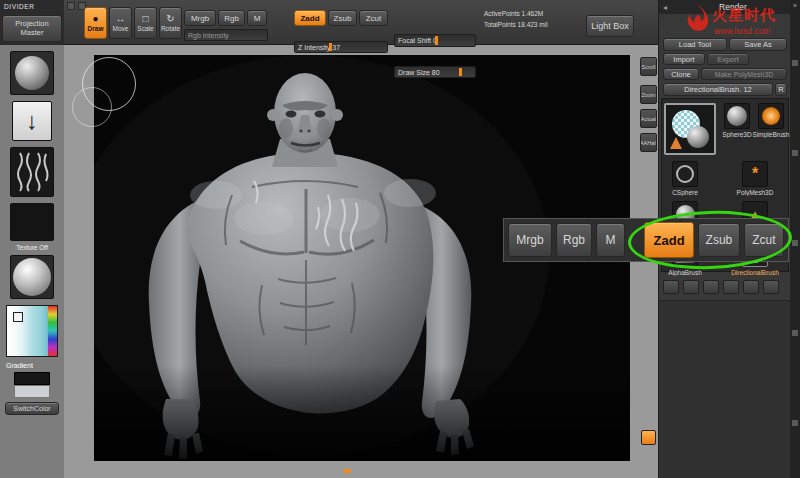 Image resolution: width=800 pixels, height=478 pixels. Describe the element at coordinates (200, 18) in the screenshot. I see `mrgb-button: Mrgb` at that location.